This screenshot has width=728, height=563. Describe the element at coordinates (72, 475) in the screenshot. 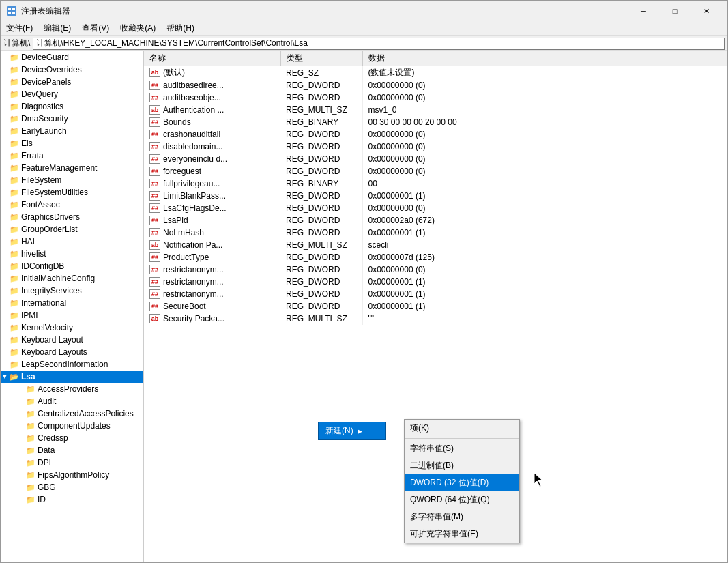

I see `sidebar-item-fipsalgorithmpolicy: 📁 FipsAlgorithmPolicy` at that location.